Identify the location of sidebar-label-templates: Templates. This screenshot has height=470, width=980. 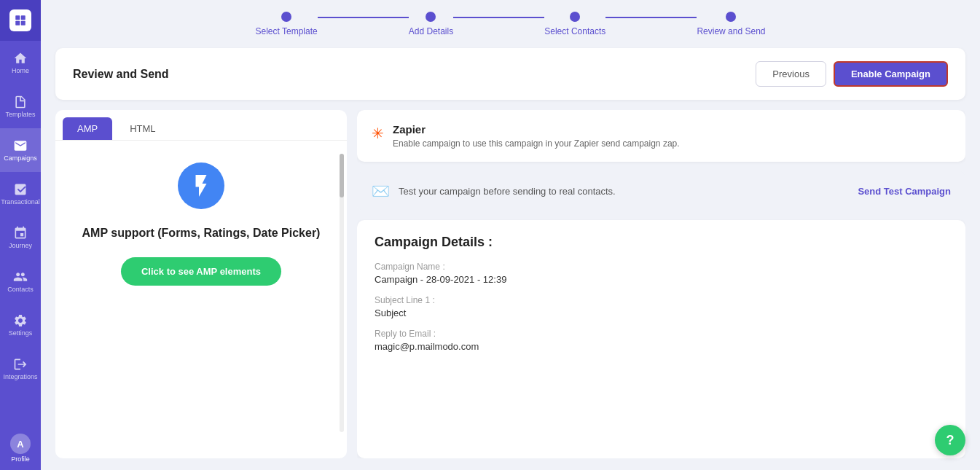
(20, 115).